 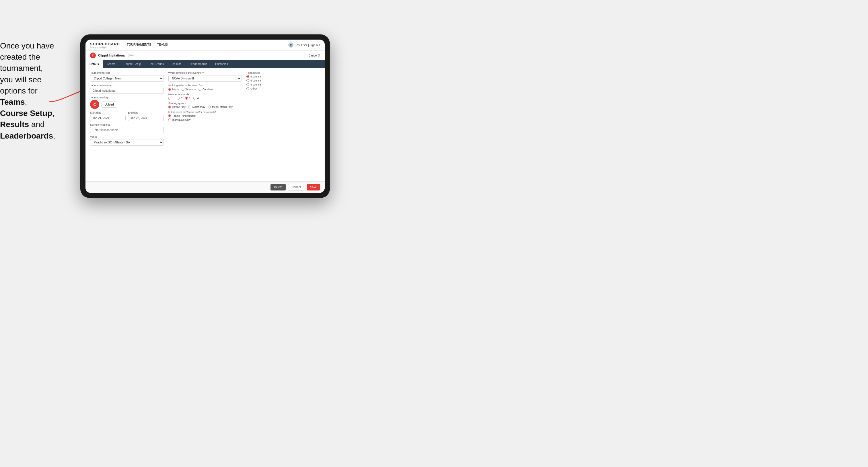 What do you see at coordinates (127, 86) in the screenshot?
I see `tournament-name-label: Tournament name` at bounding box center [127, 86].